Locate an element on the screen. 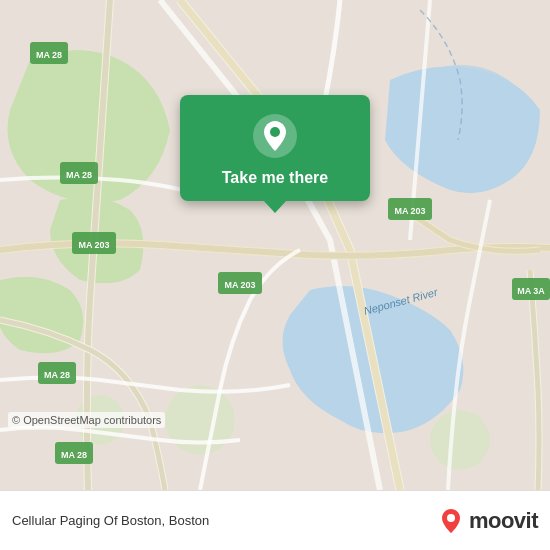 The image size is (550, 550). moovit-pin-icon is located at coordinates (451, 521).